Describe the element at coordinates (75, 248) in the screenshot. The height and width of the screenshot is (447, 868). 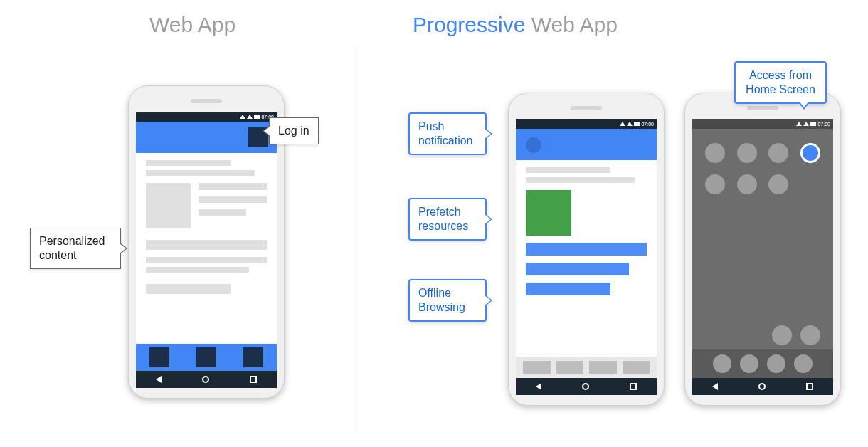
I see `callout-personalized: Personalized content` at that location.